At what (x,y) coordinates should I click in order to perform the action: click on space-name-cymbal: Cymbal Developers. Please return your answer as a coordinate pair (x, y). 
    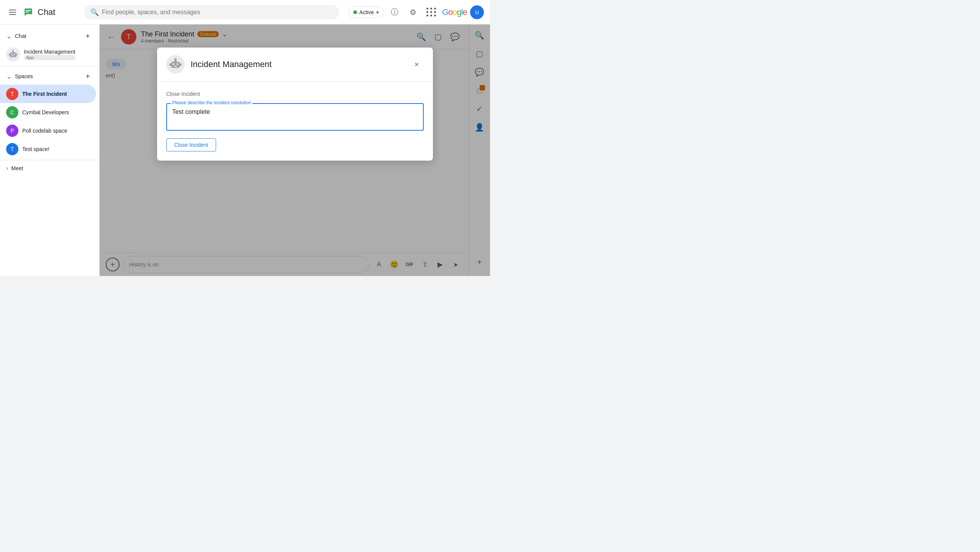
    Looking at the image, I should click on (46, 112).